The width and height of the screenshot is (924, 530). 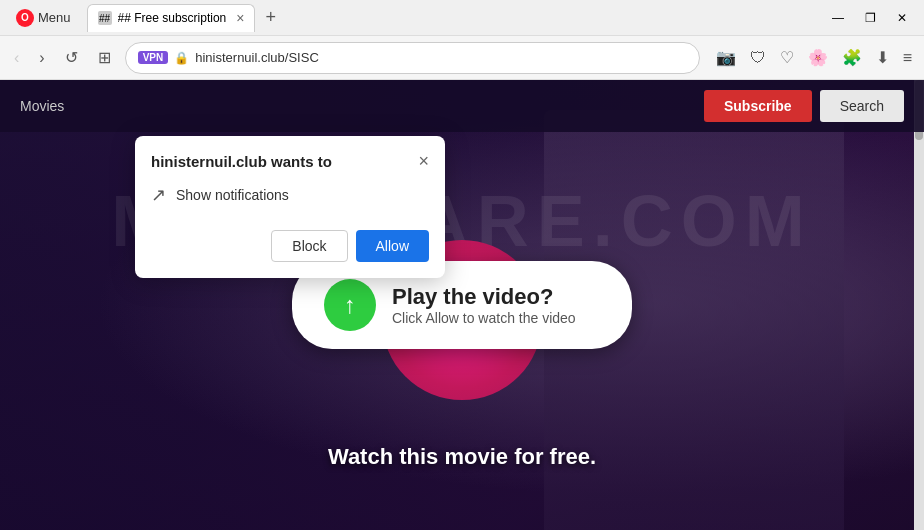 I want to click on play-circle: ↑, so click(x=350, y=305).